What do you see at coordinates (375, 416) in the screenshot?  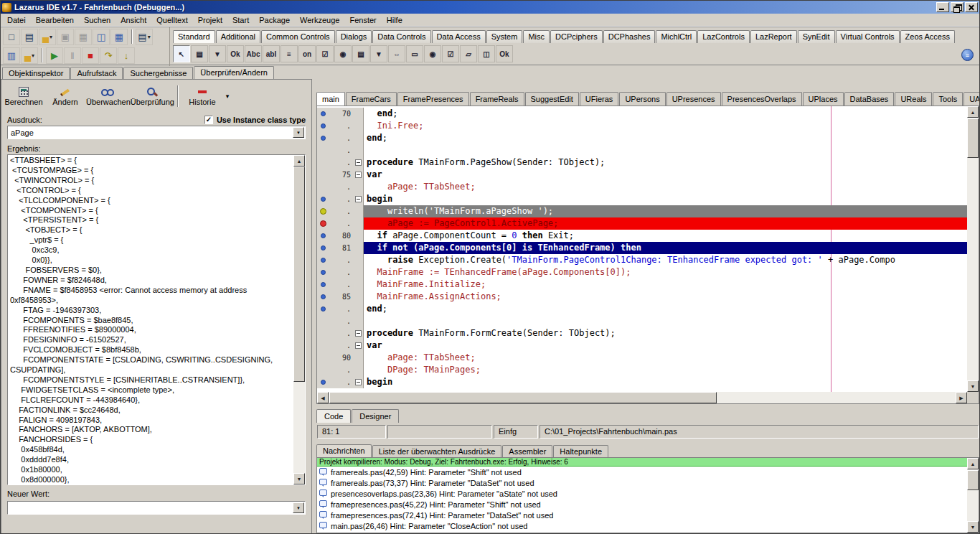 I see `tab-designer: Designer` at bounding box center [375, 416].